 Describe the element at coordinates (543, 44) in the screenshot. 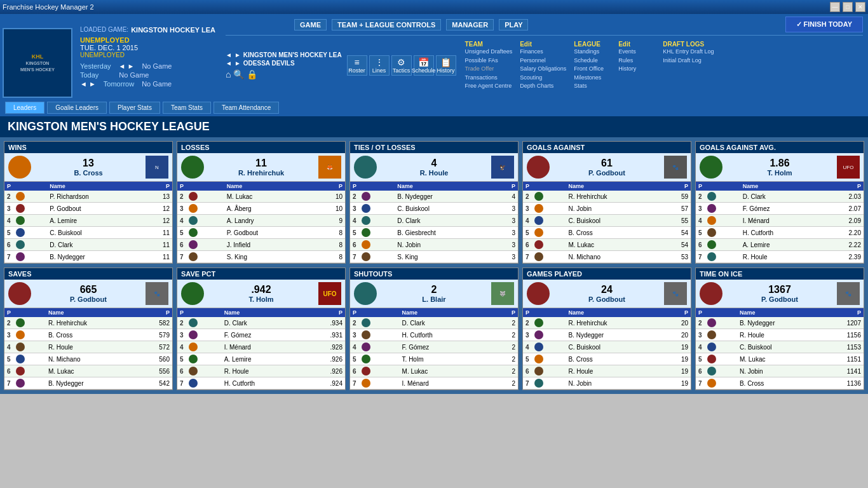

I see `edit-menu-title: Edit` at that location.